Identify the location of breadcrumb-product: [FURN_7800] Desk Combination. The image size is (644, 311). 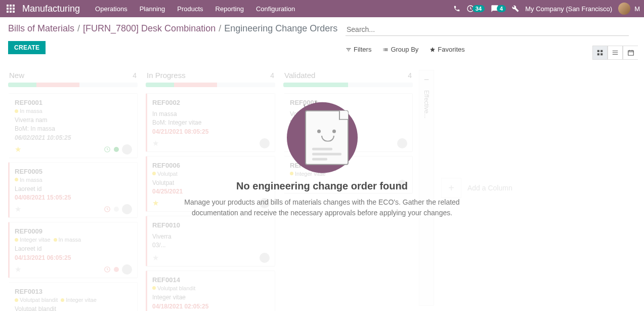
(149, 28).